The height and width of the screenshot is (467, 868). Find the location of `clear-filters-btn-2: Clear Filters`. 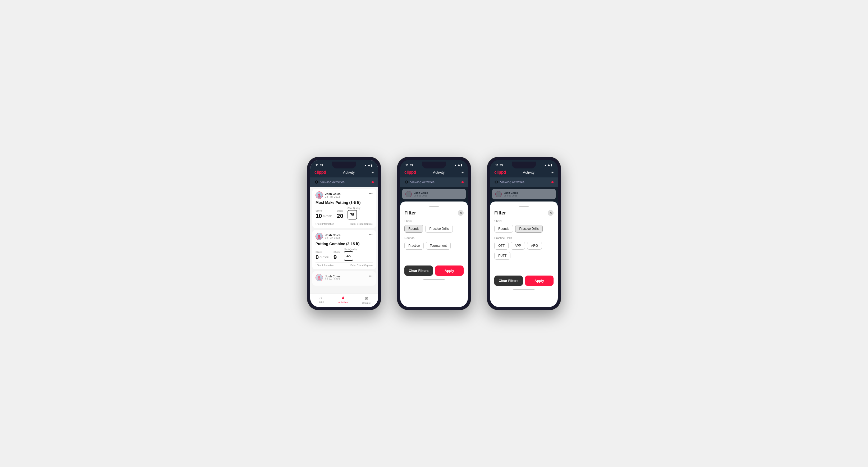

clear-filters-btn-2: Clear Filters is located at coordinates (418, 271).